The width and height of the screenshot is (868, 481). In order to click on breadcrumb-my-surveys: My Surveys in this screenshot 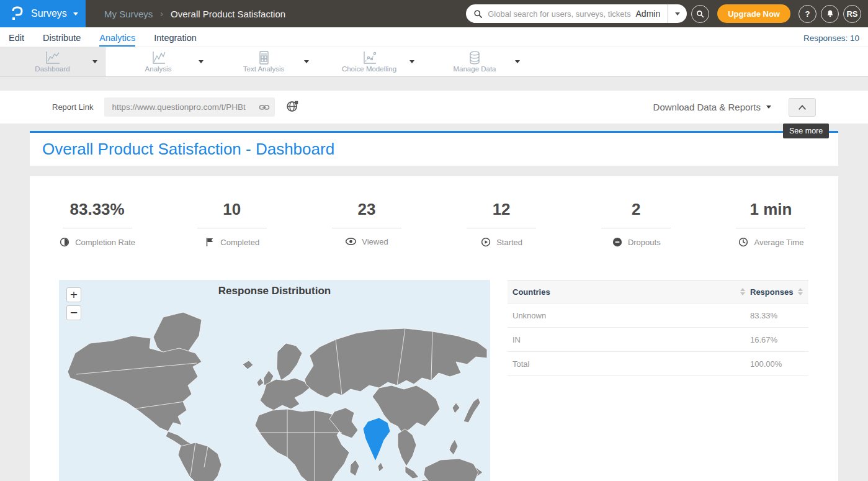, I will do `click(128, 14)`.